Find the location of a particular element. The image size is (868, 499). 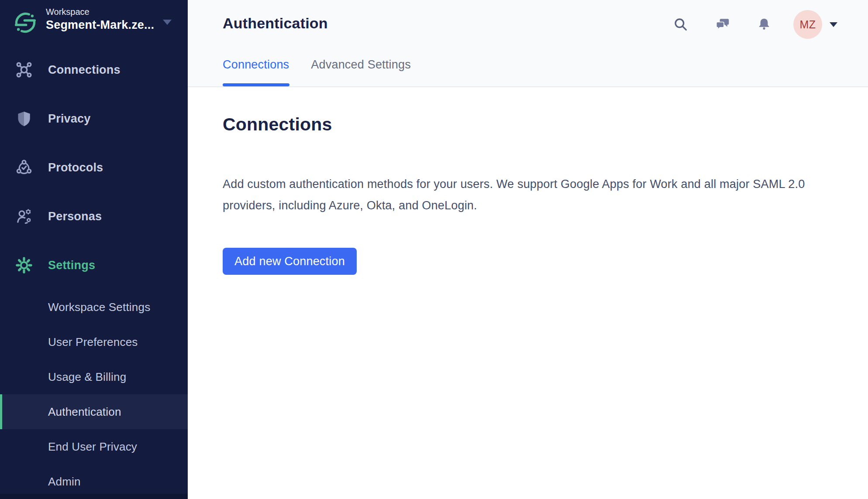

sub-item-label: Workspace Settings is located at coordinates (99, 307).